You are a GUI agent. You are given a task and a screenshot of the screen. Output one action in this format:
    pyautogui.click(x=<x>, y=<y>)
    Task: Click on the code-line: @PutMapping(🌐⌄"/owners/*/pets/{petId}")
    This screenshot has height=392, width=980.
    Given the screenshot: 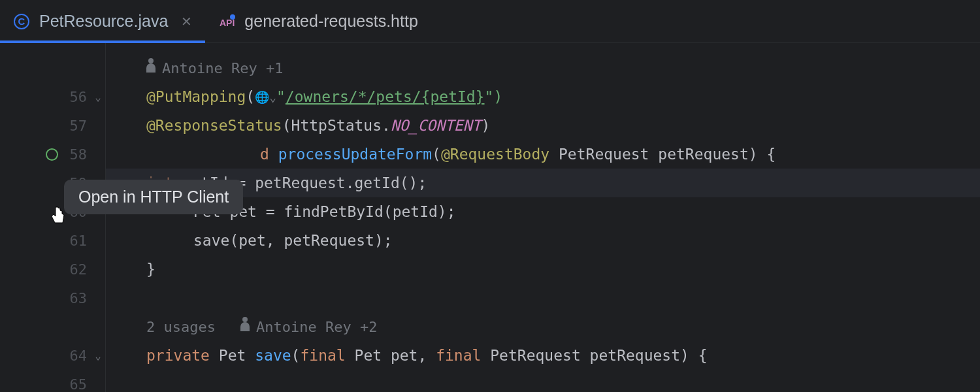 What is the action you would take?
    pyautogui.click(x=563, y=97)
    